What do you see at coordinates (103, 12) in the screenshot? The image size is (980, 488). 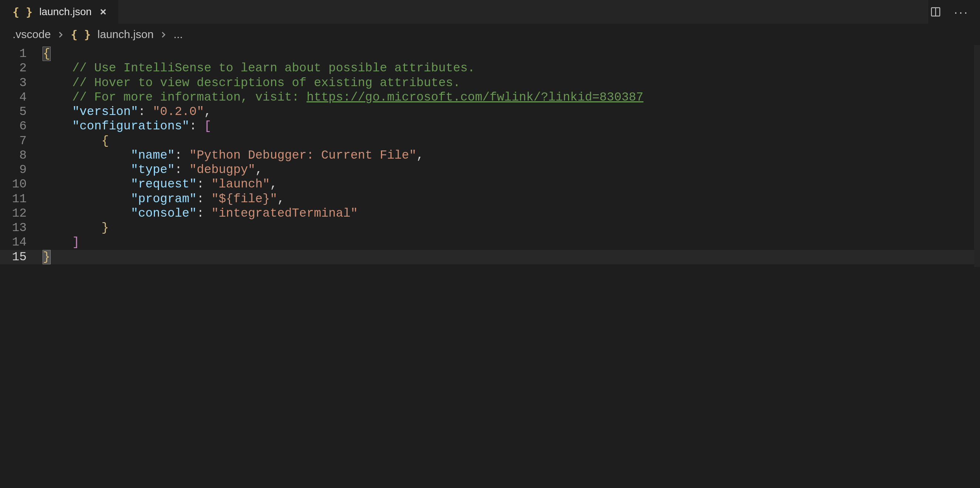 I see `close-tab-button` at bounding box center [103, 12].